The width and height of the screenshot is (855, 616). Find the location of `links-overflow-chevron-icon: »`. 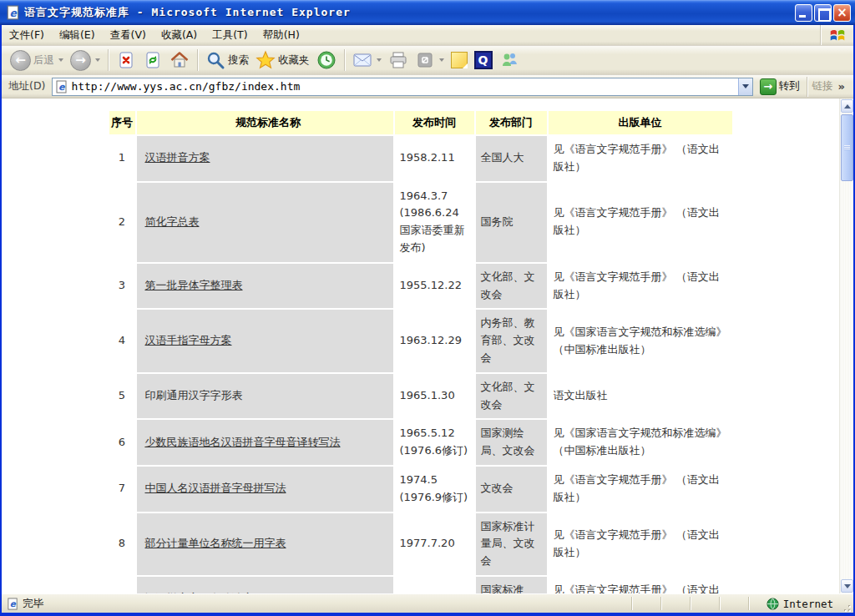

links-overflow-chevron-icon: » is located at coordinates (842, 87).